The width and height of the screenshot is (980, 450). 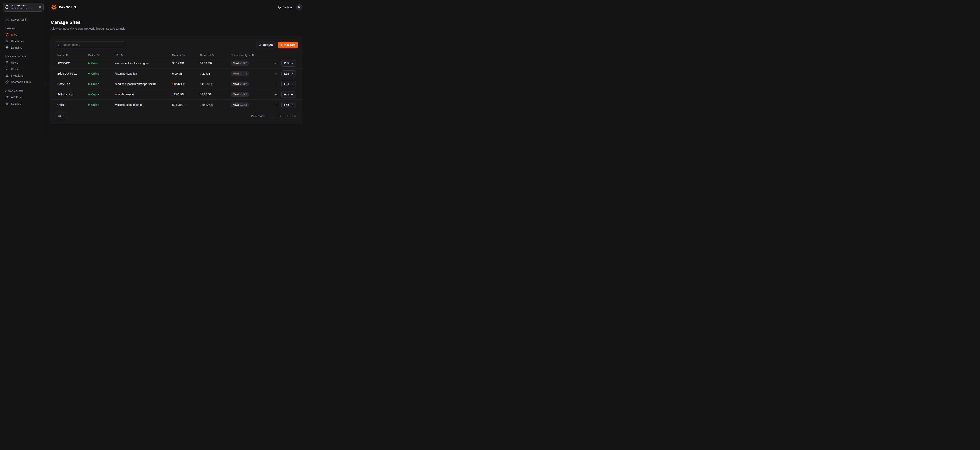 I want to click on site-slug: fortunate-cape-fox, so click(x=143, y=74).